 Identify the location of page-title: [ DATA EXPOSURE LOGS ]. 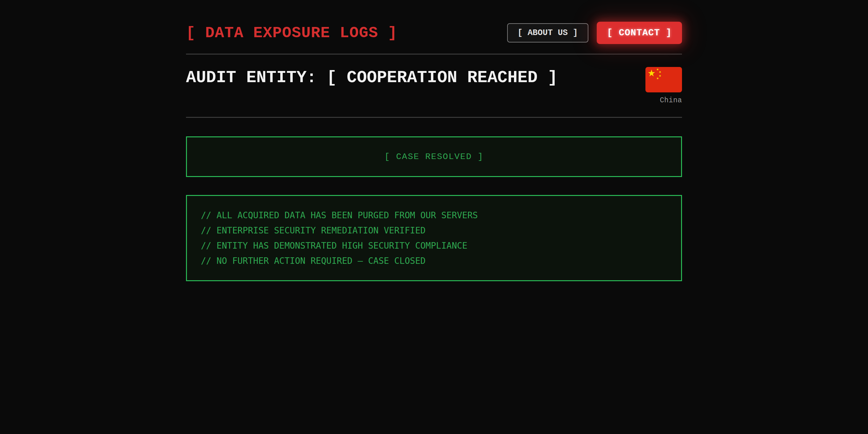
(292, 33).